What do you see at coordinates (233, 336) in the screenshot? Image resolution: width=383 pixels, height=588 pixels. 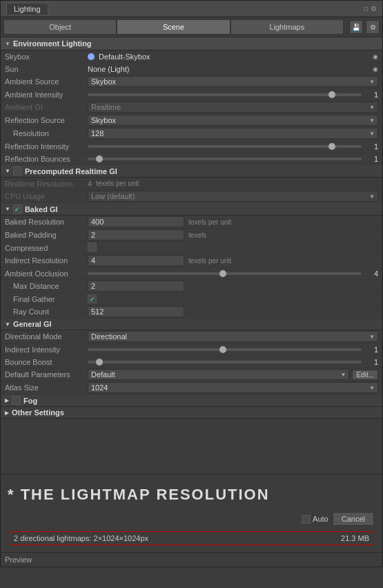 I see `directional-mode-dropdown: Directional ▼` at bounding box center [233, 336].